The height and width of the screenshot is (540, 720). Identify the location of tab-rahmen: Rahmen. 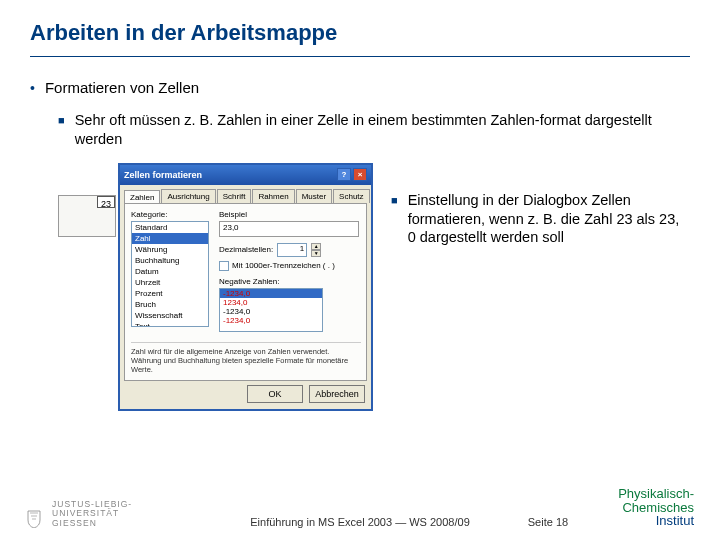
(273, 196).